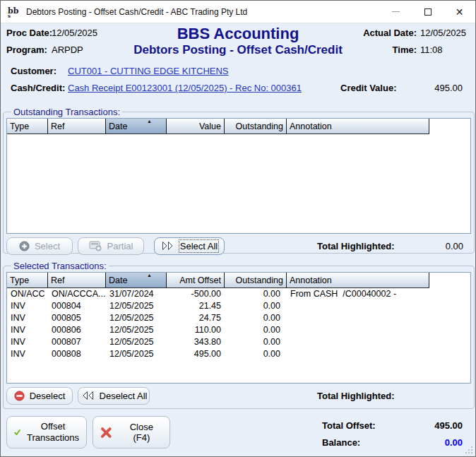  Describe the element at coordinates (239, 396) in the screenshot. I see `selected-button-row: Deselect Deselect All Total Highlighted:` at that location.